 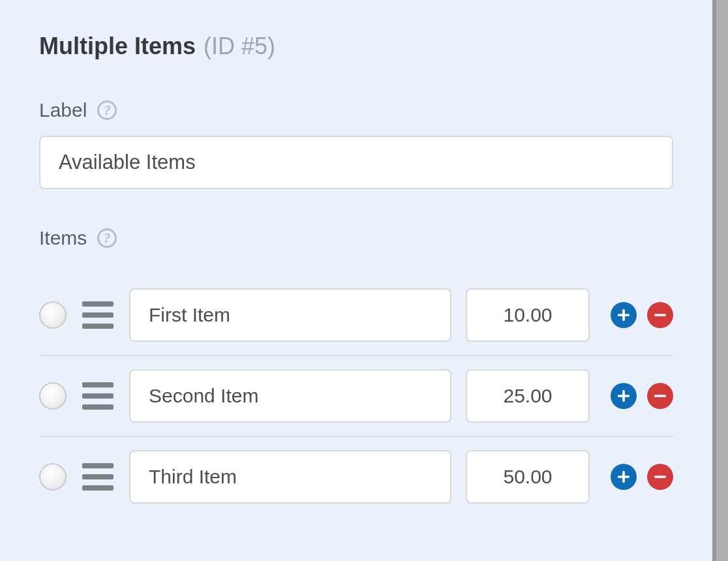 I want to click on items-field-label: Items, so click(x=63, y=238).